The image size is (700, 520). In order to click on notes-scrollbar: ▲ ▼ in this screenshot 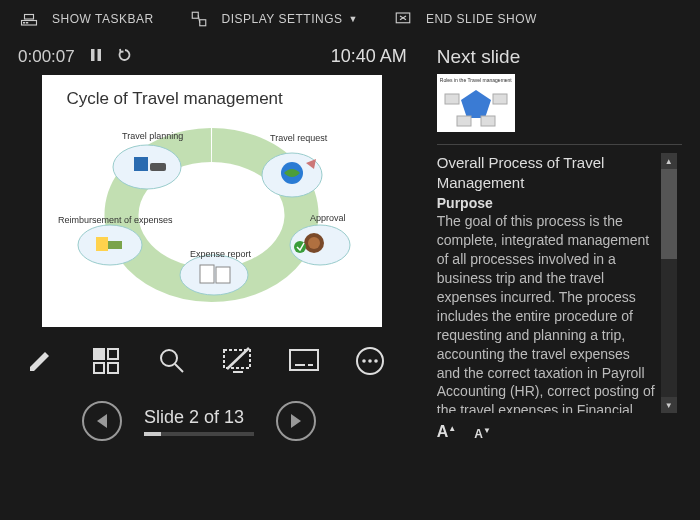, I will do `click(669, 283)`.